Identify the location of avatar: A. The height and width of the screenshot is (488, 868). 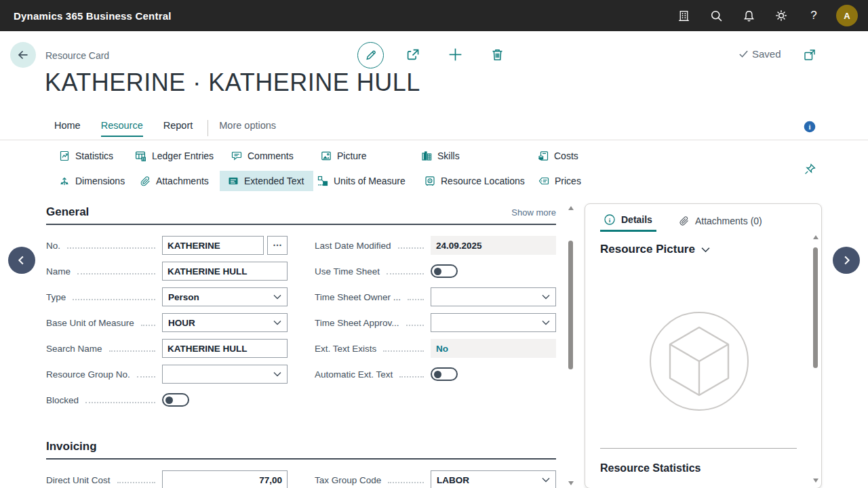
(847, 16).